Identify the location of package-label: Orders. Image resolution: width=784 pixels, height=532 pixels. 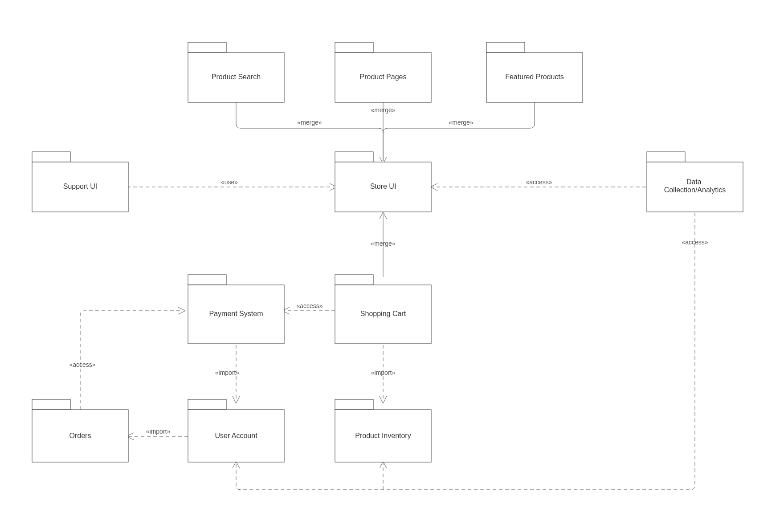
(80, 435).